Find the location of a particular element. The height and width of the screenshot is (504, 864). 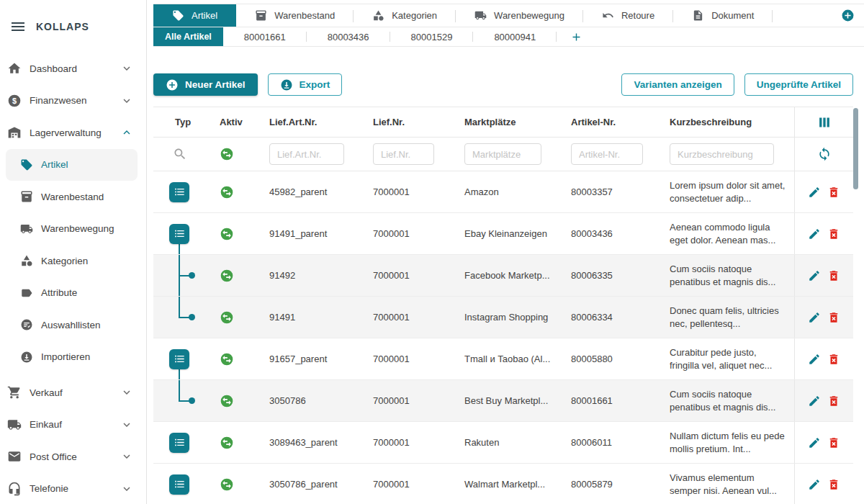

sync-icon is located at coordinates (824, 154).